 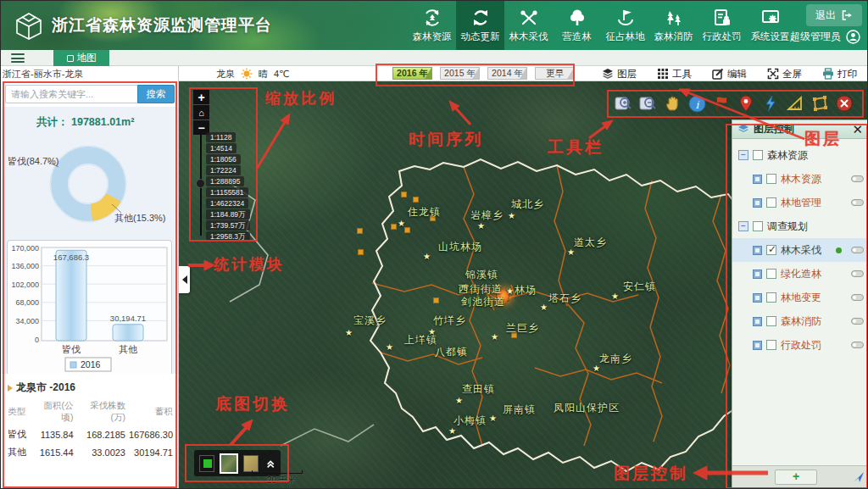 What do you see at coordinates (200, 183) in the screenshot?
I see `zoom-slider-handle` at bounding box center [200, 183].